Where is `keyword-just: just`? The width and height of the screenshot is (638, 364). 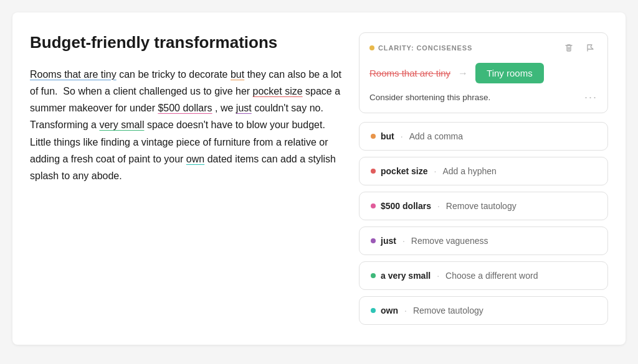 keyword-just: just is located at coordinates (389, 241).